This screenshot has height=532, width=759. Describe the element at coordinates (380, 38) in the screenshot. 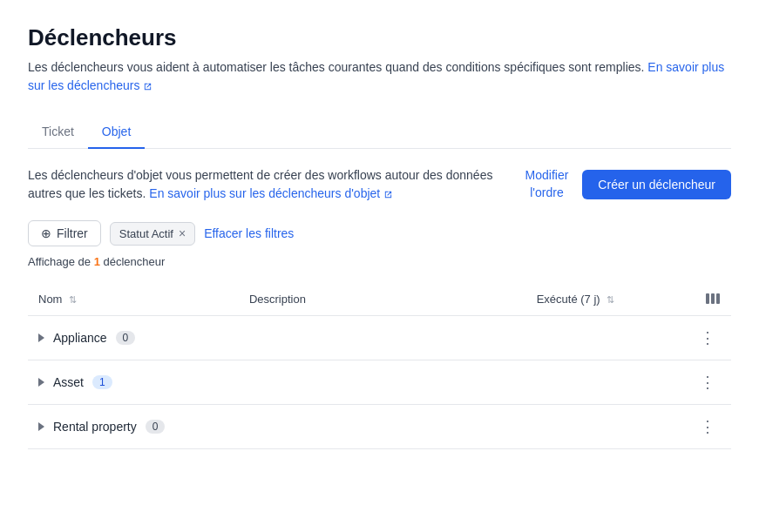

I see `page-title: Déclencheurs` at that location.